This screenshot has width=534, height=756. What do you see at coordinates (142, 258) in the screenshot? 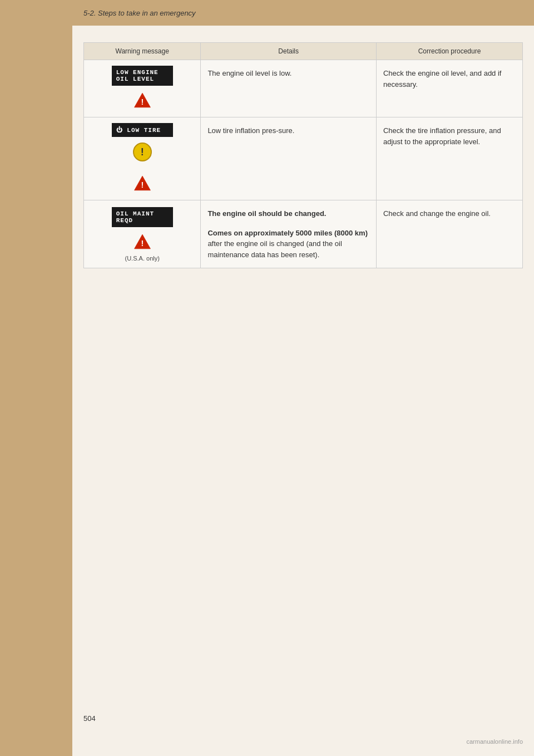
I see `usa-only-label: (U.S.A. only)` at bounding box center [142, 258].